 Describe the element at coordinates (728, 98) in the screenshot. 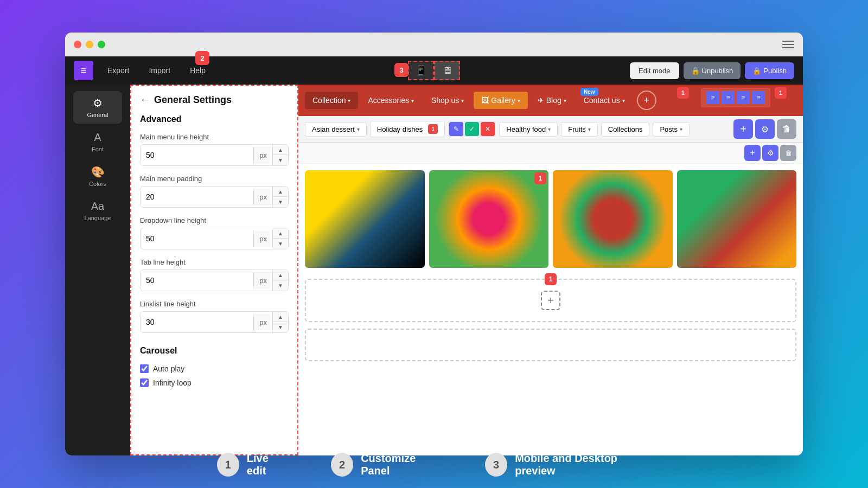

I see `align-center-icon: ≡` at that location.